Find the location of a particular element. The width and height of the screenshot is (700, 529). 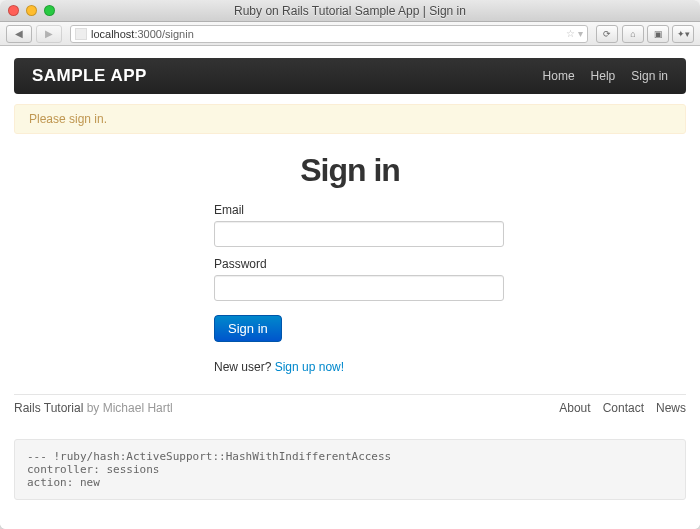

extensions-button: ✦▾ is located at coordinates (683, 34).